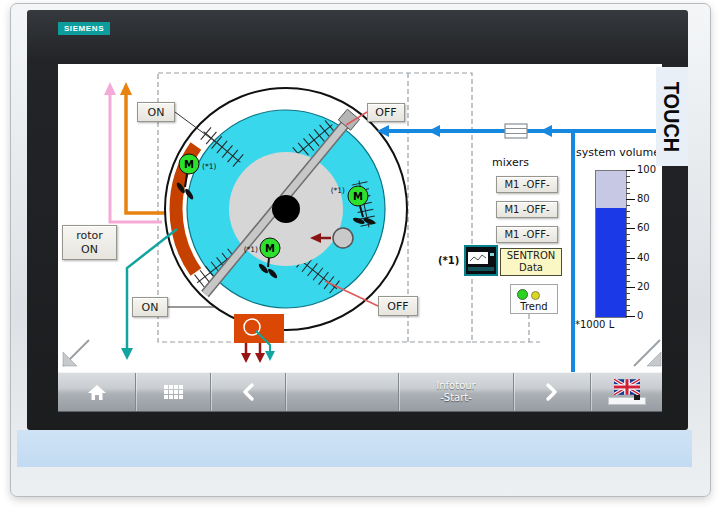  I want to click on gauge-title: system volume, so click(618, 152).